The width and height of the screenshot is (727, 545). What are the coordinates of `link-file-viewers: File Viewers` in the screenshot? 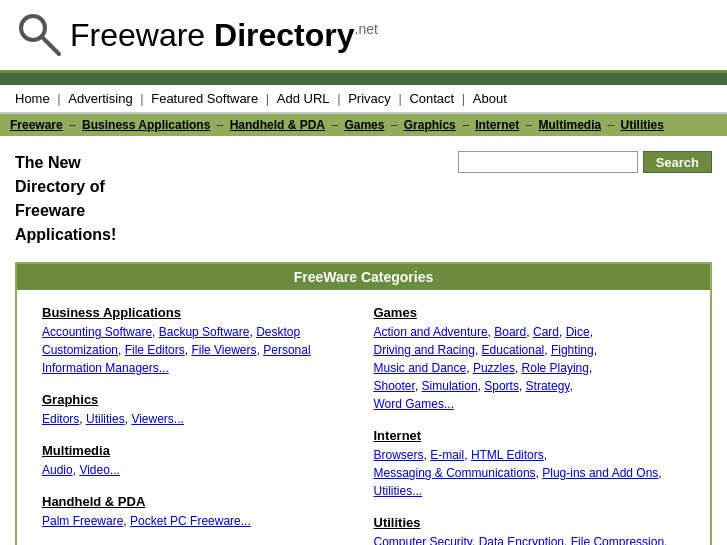 It's located at (224, 350).